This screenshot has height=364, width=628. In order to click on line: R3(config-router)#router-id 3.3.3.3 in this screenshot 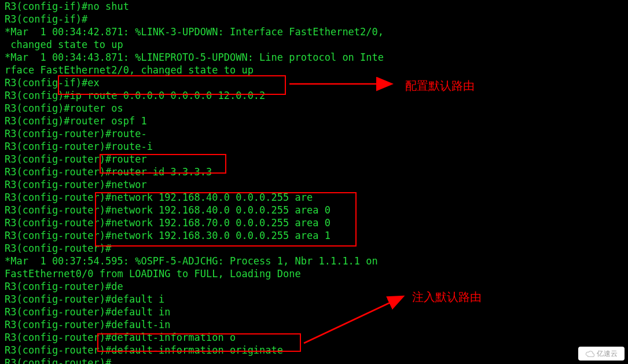, I will do `click(314, 172)`.